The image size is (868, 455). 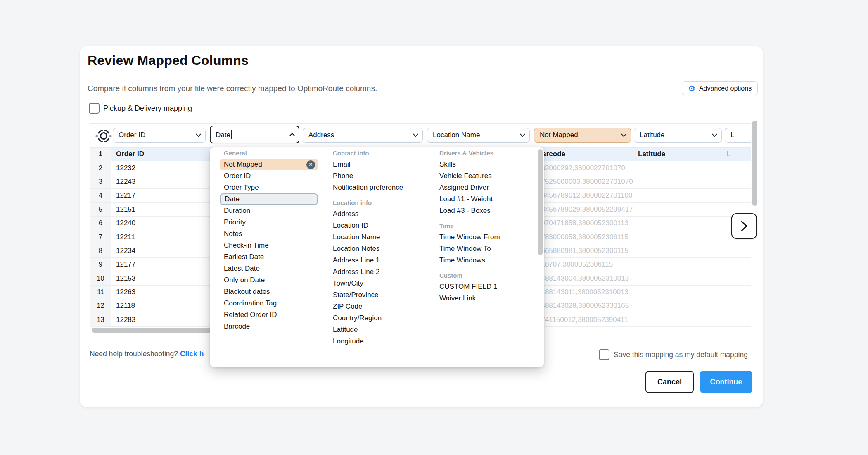 I want to click on dropdown-option-earliest-date: Earliest Date, so click(x=269, y=257).